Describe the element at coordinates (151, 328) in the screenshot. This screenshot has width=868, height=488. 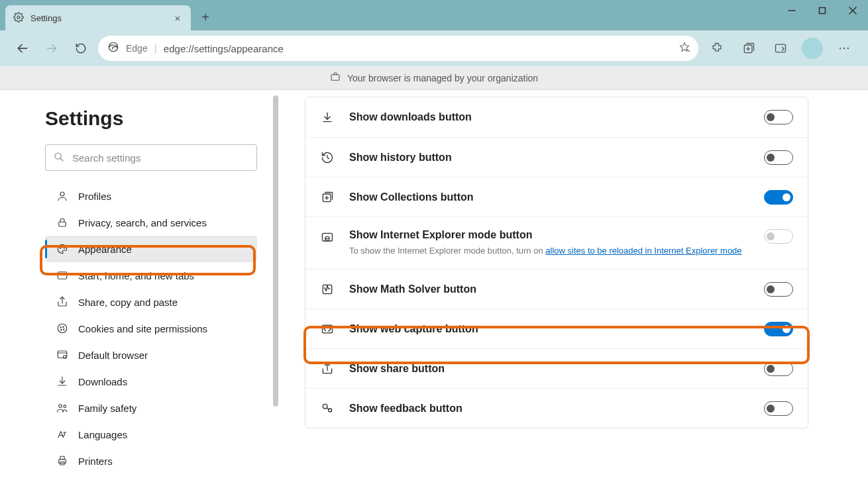
I see `sidebar-item-cookies-permissions: Cookies and site permissions` at that location.